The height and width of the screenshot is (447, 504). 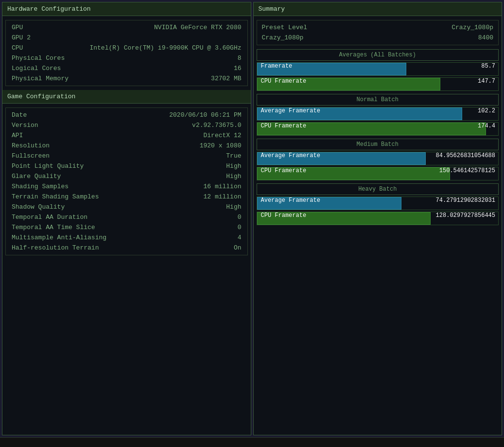 I want to click on avg-cpu-bar-wrapper: CPU Framerate 147.7, so click(x=378, y=84).